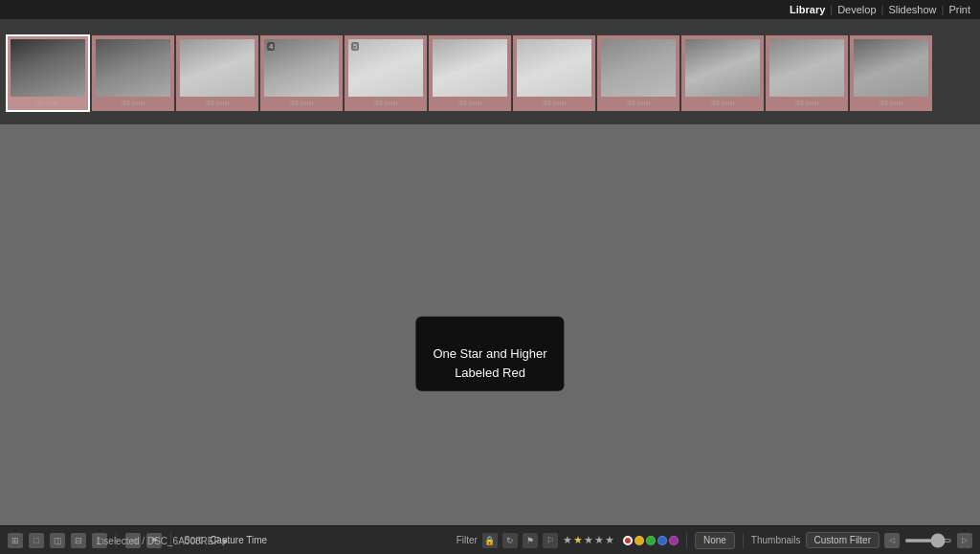 The height and width of the screenshot is (554, 980). What do you see at coordinates (490, 354) in the screenshot?
I see `filter-tooltip: One Star and HigherLabeled Red` at bounding box center [490, 354].